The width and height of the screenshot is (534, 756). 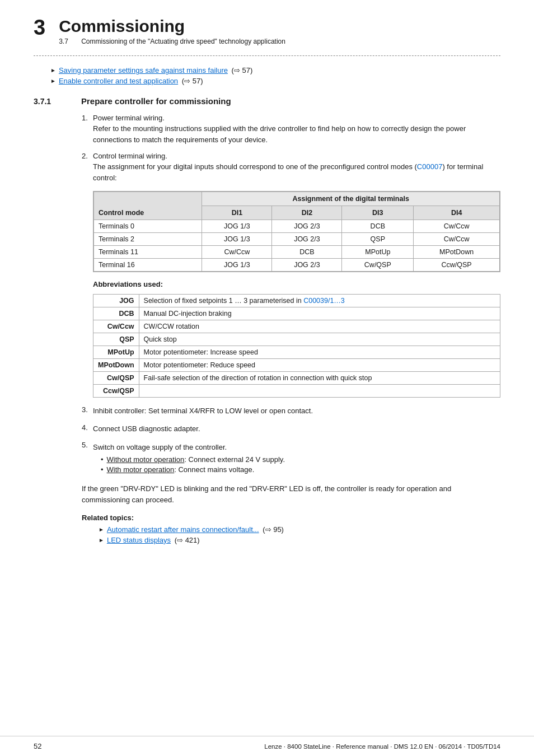 I want to click on table-row: Terminals 0 JOG 1/3 JOG 2/3 DCB Cw/Ccw, so click(x=297, y=226).